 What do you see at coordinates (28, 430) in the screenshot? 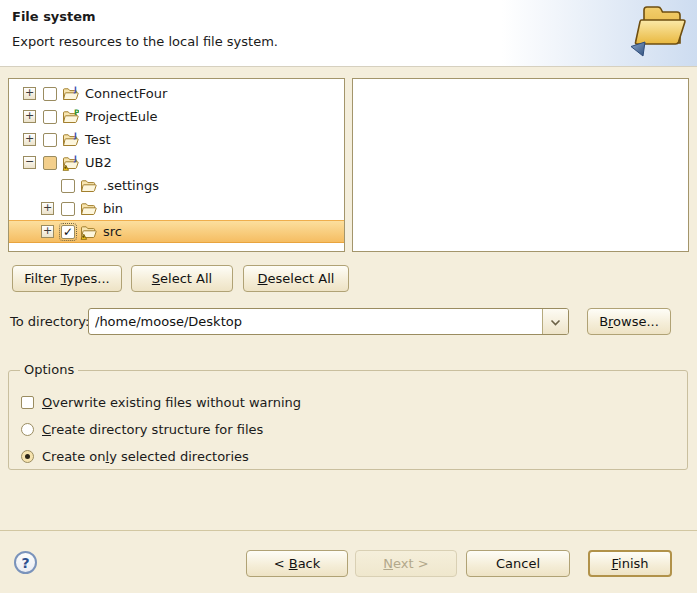
I see `directory-structure-radio` at bounding box center [28, 430].